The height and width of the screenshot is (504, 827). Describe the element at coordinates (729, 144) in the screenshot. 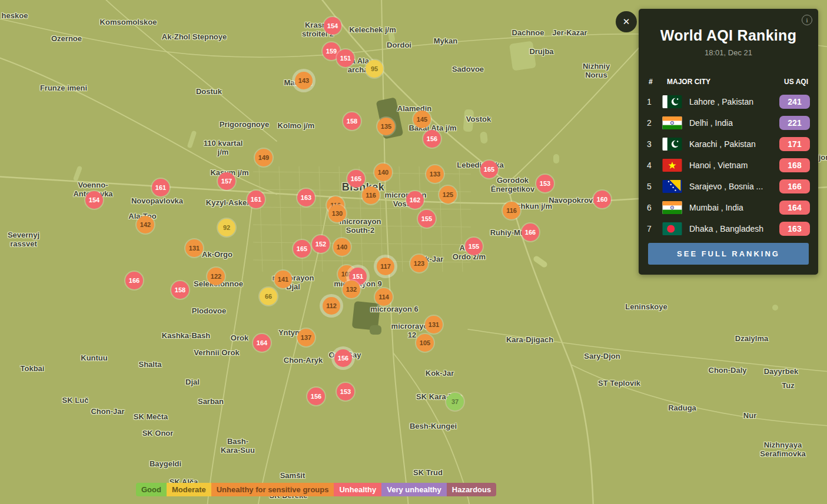

I see `ranking-row: 3Karachi , Pakistan171` at that location.